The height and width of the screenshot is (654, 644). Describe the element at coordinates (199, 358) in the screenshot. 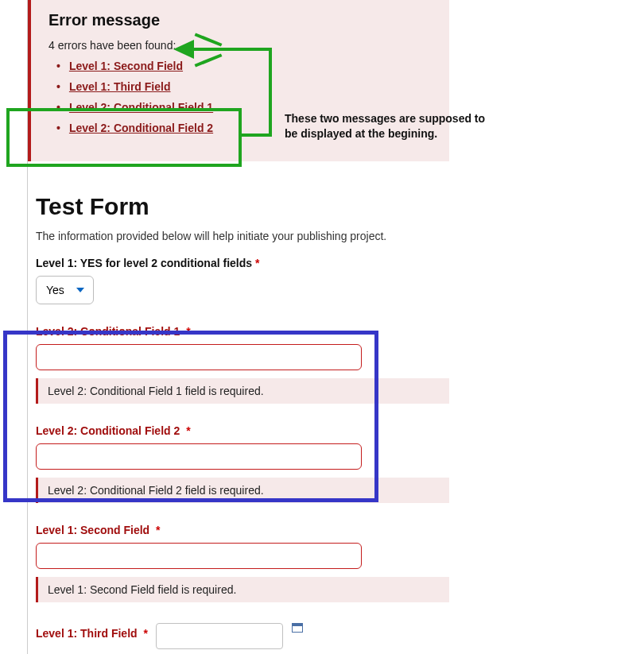

I see `cond1-input` at that location.